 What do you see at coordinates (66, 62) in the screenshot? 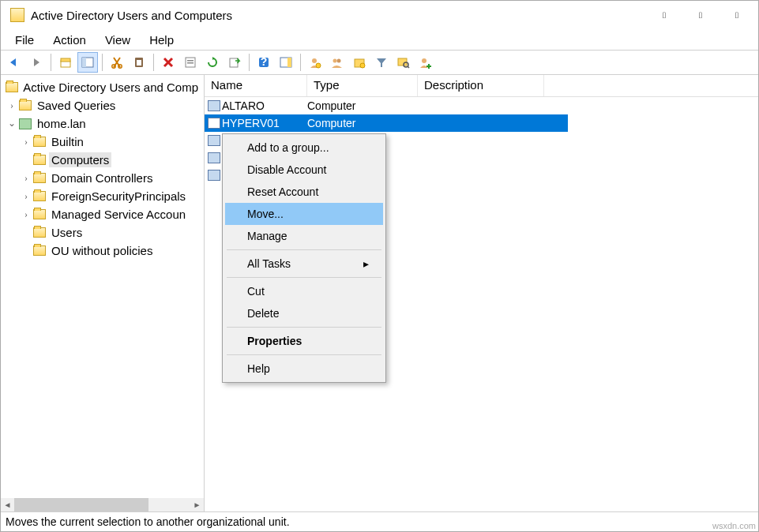
I see `up-button` at bounding box center [66, 62].